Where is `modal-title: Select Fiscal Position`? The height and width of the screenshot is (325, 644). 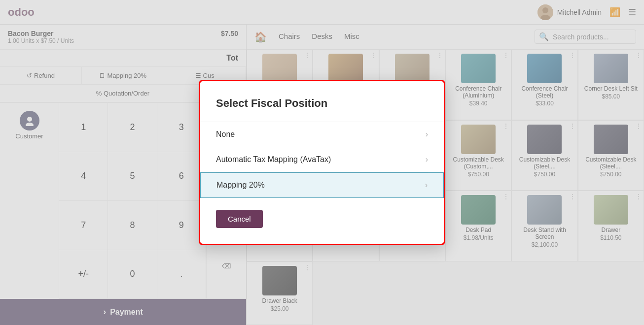 modal-title: Select Fiscal Position is located at coordinates (322, 103).